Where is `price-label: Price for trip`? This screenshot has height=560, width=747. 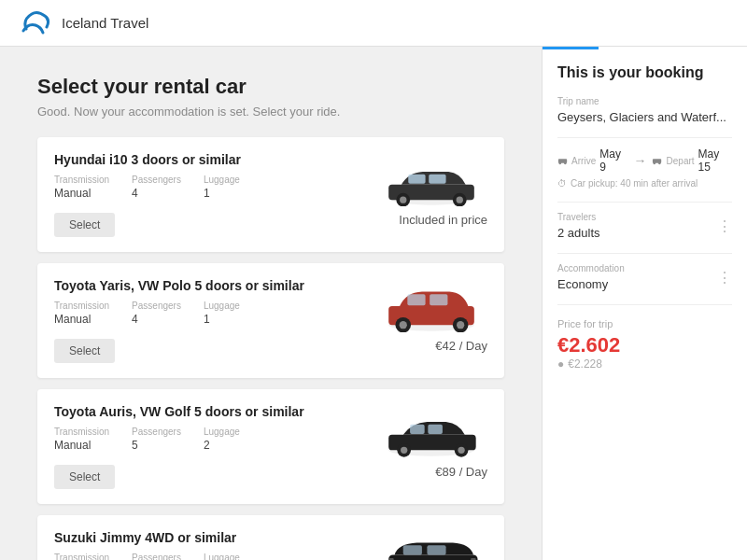 price-label: Price for trip is located at coordinates (644, 324).